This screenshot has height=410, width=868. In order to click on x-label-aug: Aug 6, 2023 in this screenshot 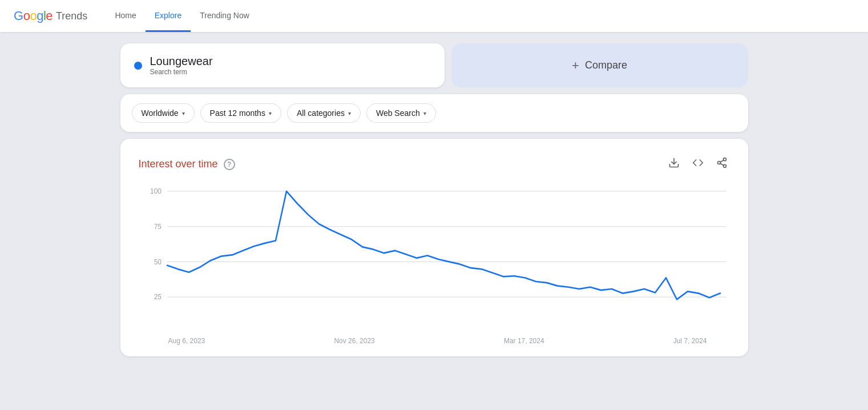, I will do `click(187, 341)`.